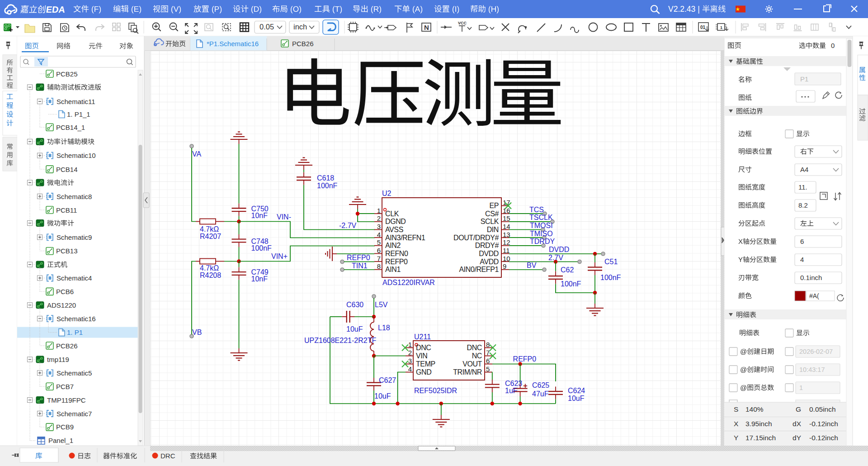 This screenshot has height=466, width=868. Describe the element at coordinates (803, 187) in the screenshot. I see `svg-text: 11.` at that location.